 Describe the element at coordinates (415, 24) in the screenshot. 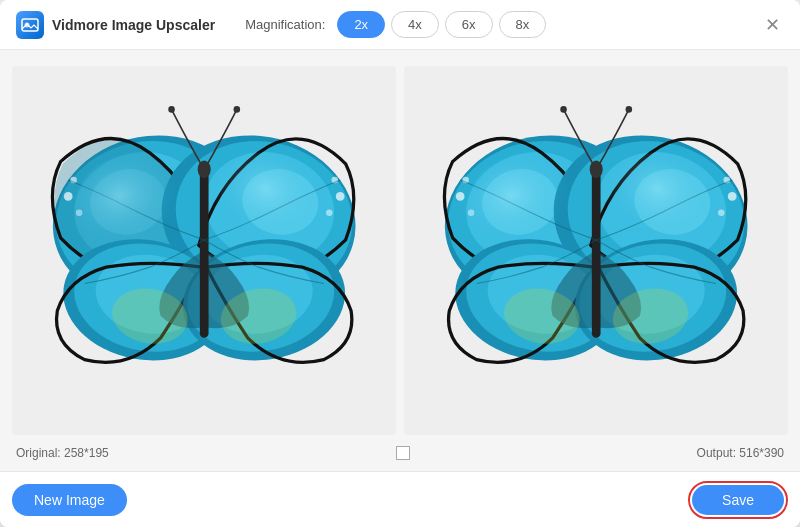

I see `mag-4x-button: 4x` at that location.